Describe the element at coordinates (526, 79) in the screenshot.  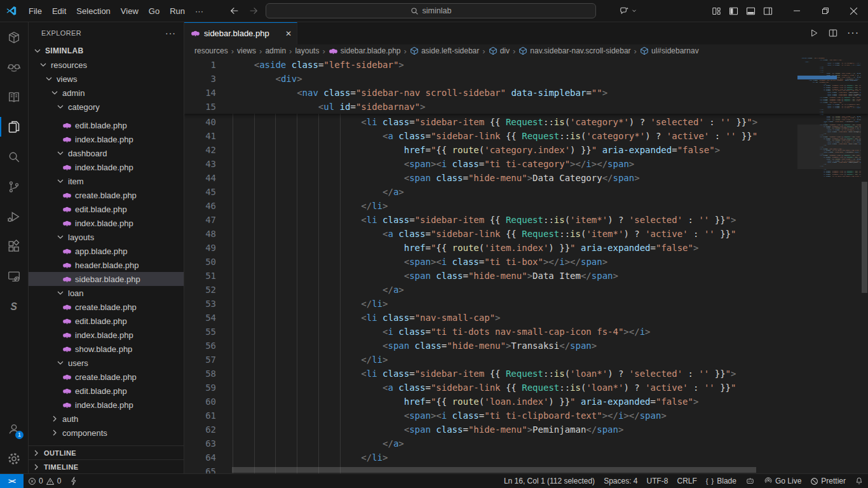
I see `code-line: 3 <div>` at that location.